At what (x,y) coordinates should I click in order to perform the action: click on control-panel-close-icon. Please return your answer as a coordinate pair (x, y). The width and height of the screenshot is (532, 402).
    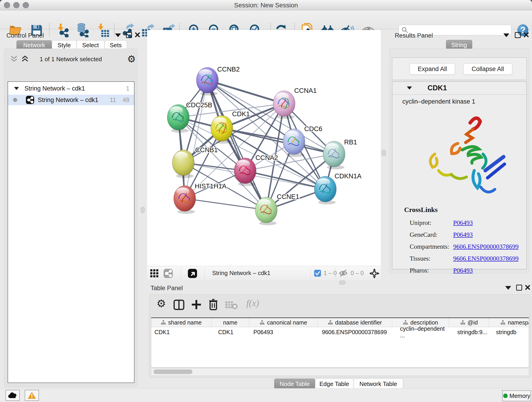
    Looking at the image, I should click on (138, 35).